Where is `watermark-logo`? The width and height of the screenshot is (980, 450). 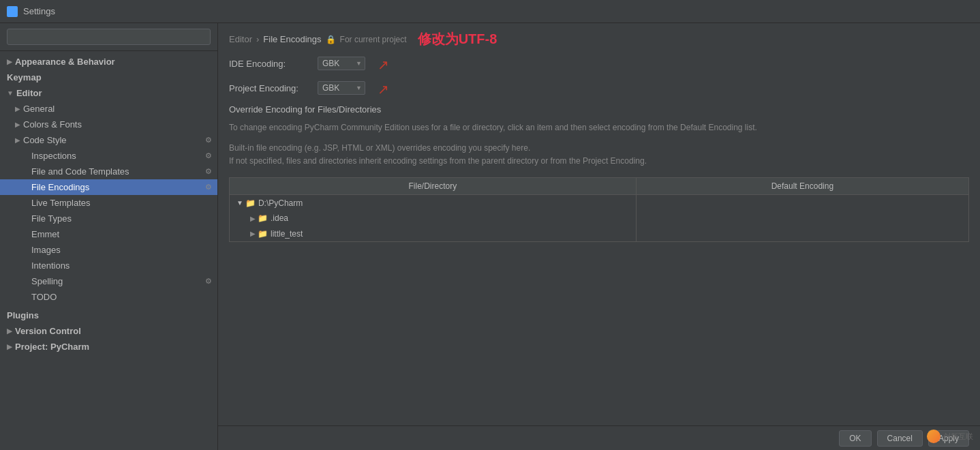 watermark-logo is located at coordinates (934, 436).